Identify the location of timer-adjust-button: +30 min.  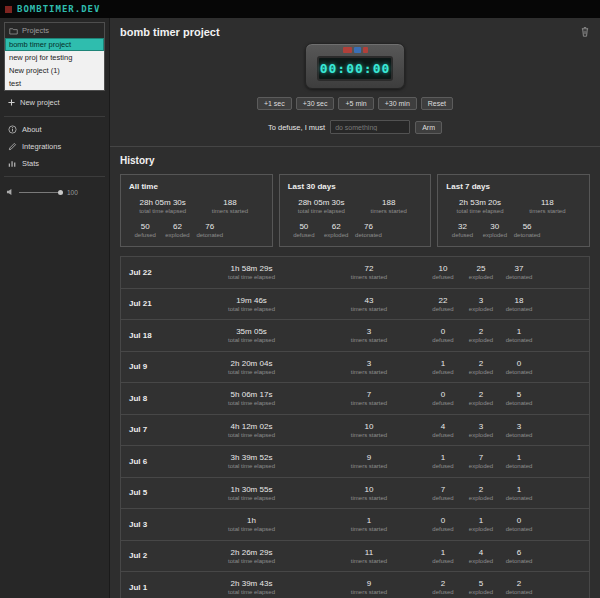
(398, 104).